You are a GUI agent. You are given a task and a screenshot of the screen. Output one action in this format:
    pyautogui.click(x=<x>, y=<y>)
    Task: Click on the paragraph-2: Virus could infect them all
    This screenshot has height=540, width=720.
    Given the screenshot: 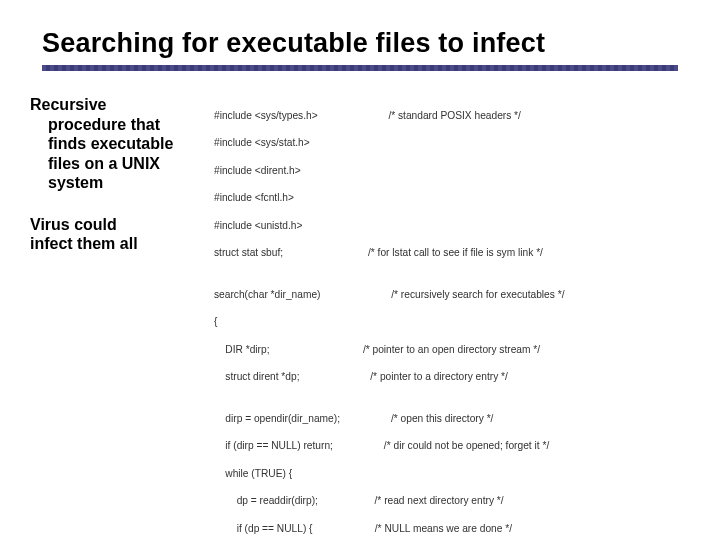 What is the action you would take?
    pyautogui.click(x=119, y=234)
    